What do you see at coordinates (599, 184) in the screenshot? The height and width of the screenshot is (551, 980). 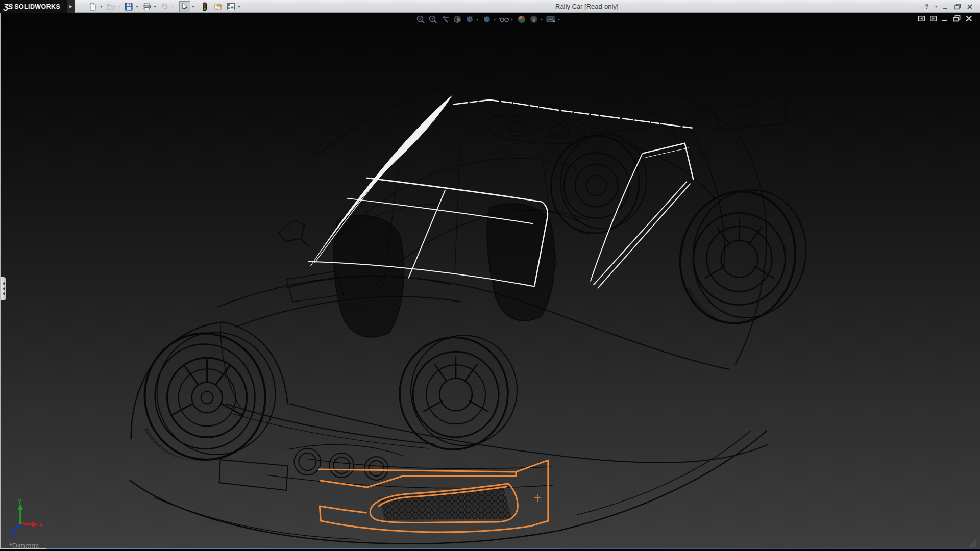 I see `wheel-rear-left` at bounding box center [599, 184].